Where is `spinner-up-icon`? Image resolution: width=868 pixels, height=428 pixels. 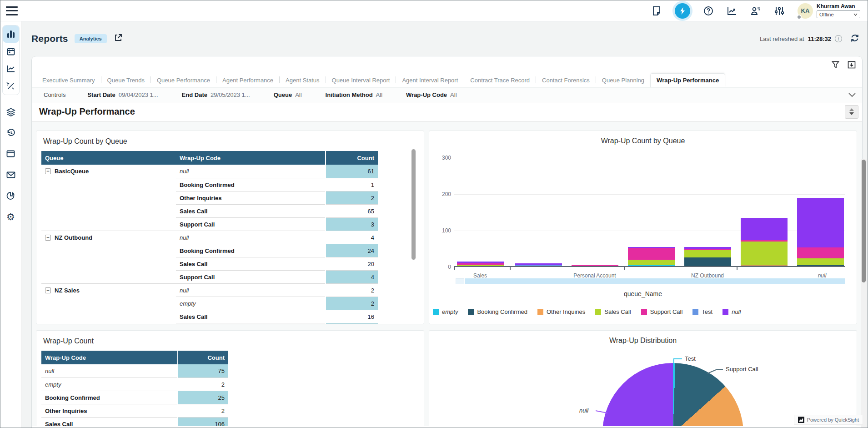 spinner-up-icon is located at coordinates (852, 110).